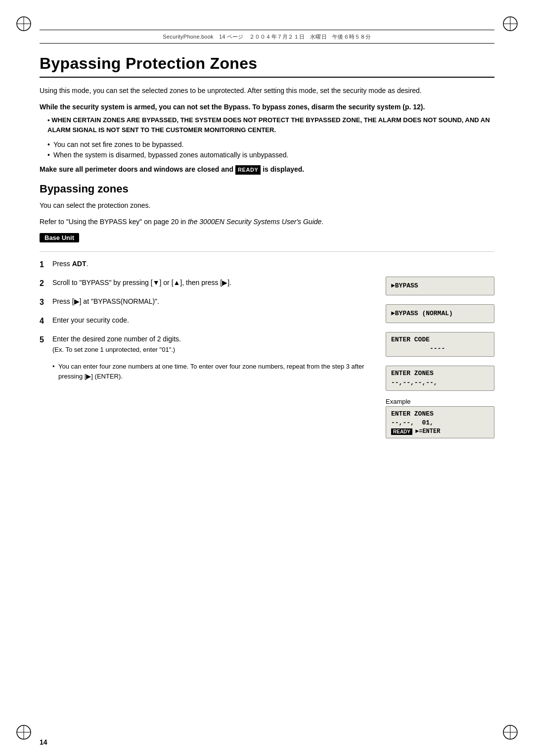  What do you see at coordinates (45, 302) in the screenshot?
I see `step-3-number: 3` at bounding box center [45, 302].